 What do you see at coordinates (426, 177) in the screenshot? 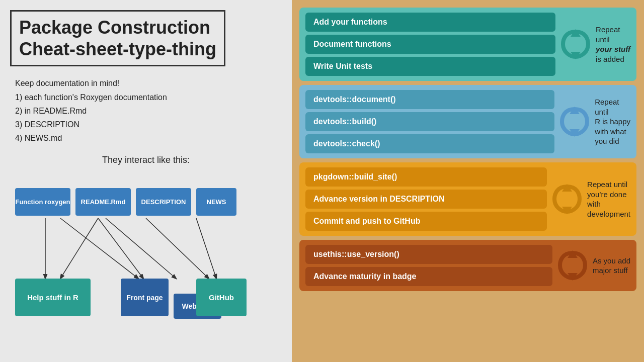
I see `pkgdown-build-btn: pkgdown::build_site()` at bounding box center [426, 177].